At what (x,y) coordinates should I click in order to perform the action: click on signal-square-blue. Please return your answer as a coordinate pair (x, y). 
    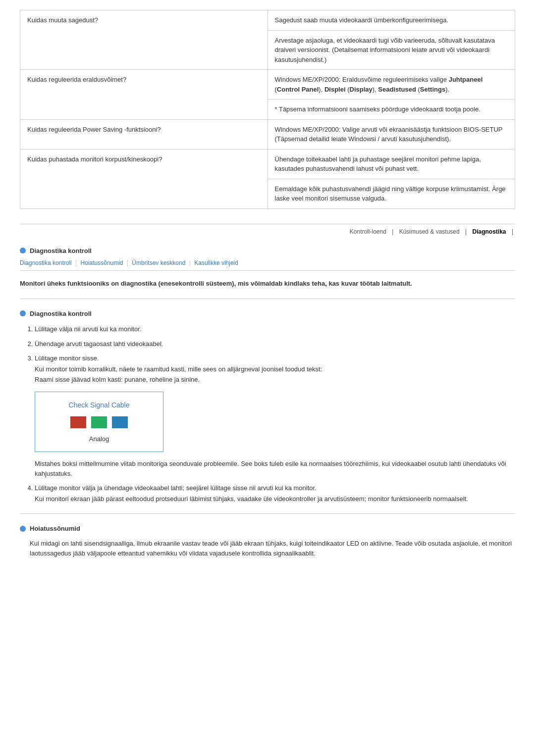
    Looking at the image, I should click on (120, 422).